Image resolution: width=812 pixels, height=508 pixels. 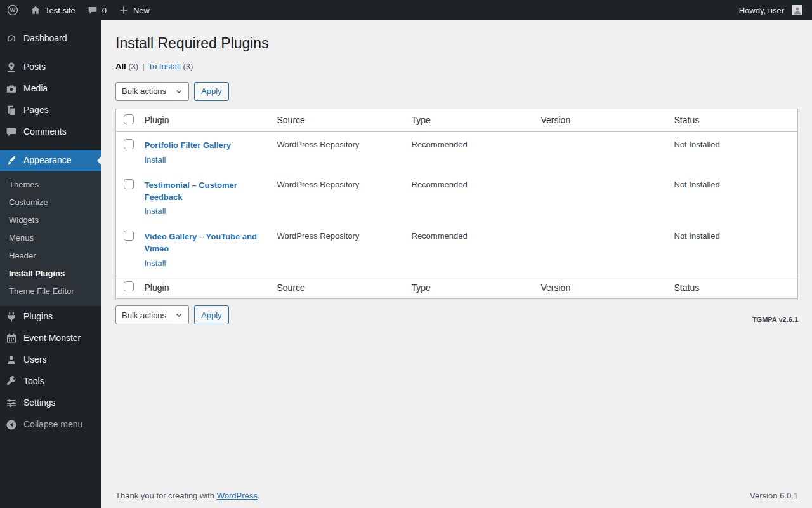 What do you see at coordinates (51, 110) in the screenshot?
I see `sidebar-item-pages: Pages` at bounding box center [51, 110].